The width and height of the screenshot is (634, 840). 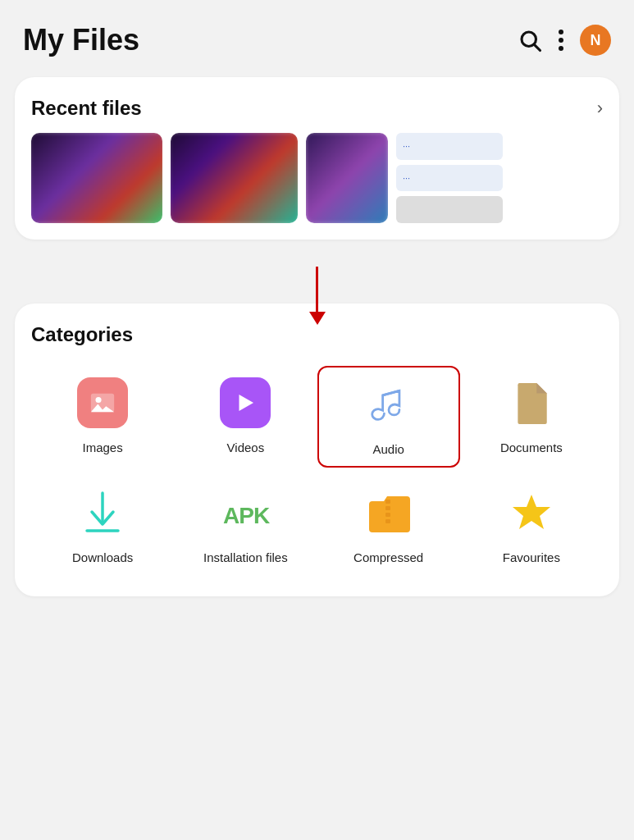 I want to click on category-videos: Videos, so click(x=245, y=417).